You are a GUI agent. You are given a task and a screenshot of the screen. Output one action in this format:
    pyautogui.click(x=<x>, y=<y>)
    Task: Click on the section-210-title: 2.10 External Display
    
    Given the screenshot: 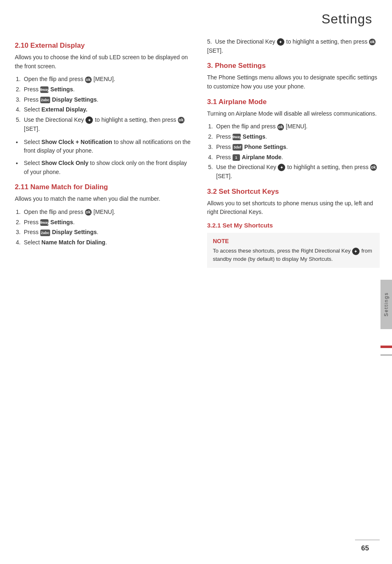 What is the action you would take?
    pyautogui.click(x=103, y=46)
    